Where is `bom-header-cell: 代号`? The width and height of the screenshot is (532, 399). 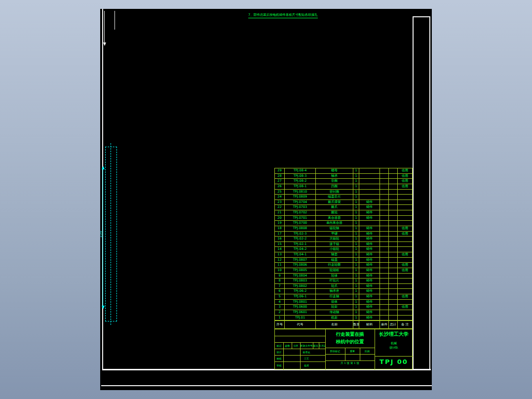 bom-header-cell: 代号 is located at coordinates (300, 325).